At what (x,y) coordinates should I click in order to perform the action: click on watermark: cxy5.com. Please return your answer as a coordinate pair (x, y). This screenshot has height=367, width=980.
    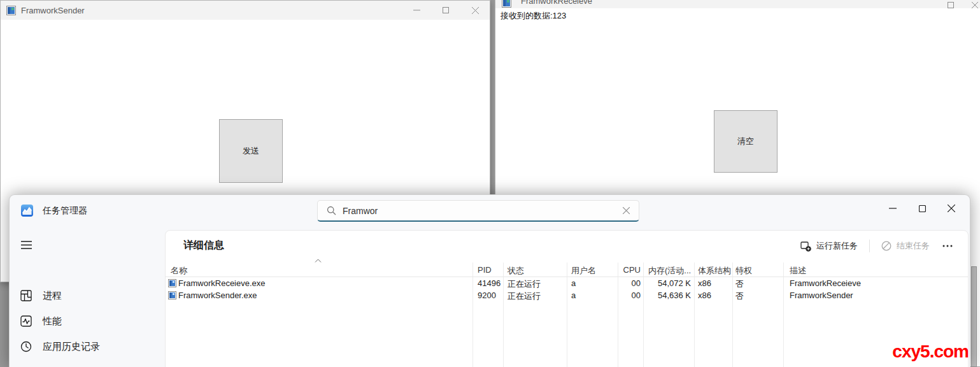
    Looking at the image, I should click on (930, 352).